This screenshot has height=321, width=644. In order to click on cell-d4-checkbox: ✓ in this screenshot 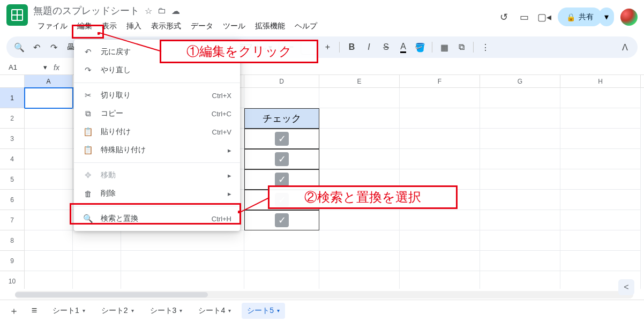, I will do `click(282, 159)`.